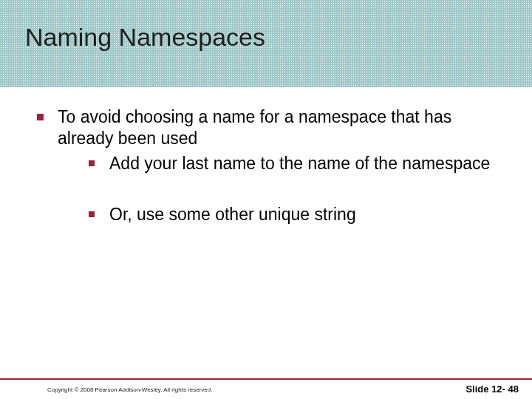 The image size is (532, 399). What do you see at coordinates (266, 379) in the screenshot?
I see `footer-divider` at bounding box center [266, 379].